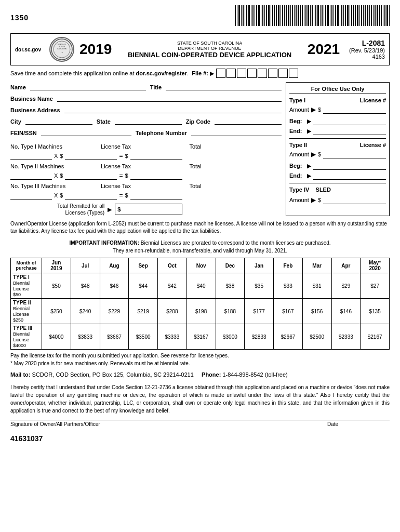  Describe the element at coordinates (259, 312) in the screenshot. I see `type2-jan: $177` at that location.